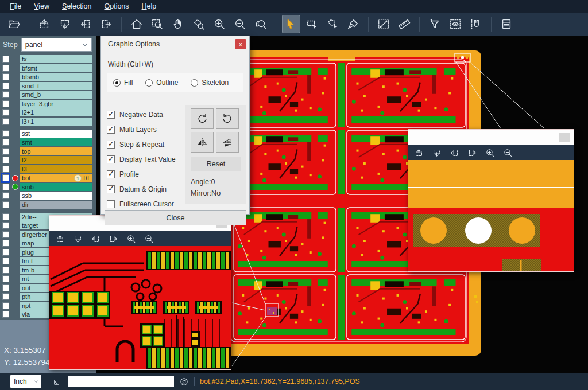  I want to click on ruler-button, so click(404, 24).